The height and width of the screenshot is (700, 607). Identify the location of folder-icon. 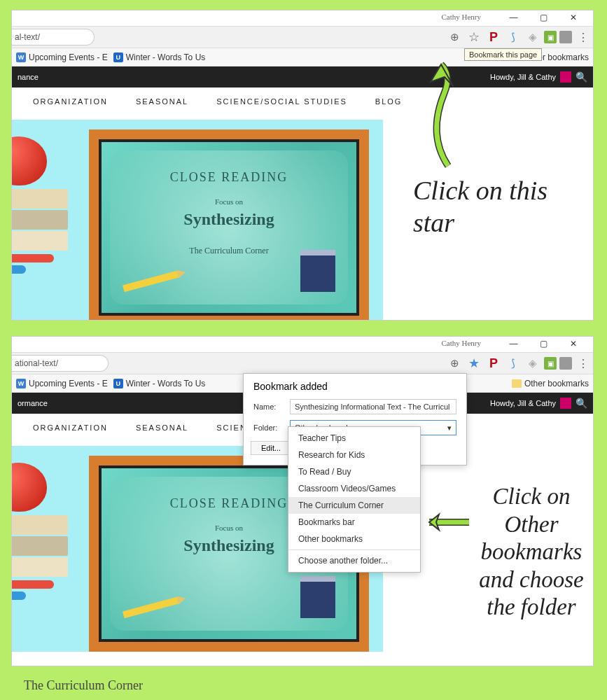
(517, 384).